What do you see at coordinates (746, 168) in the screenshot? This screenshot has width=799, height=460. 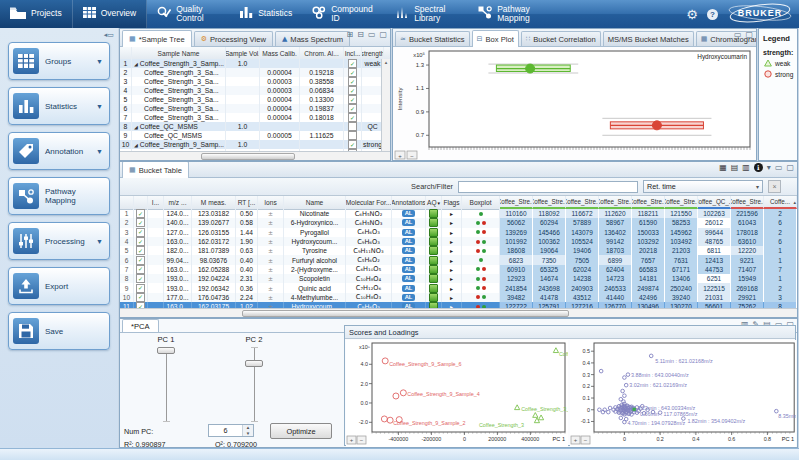 I see `detail-view-icon: ▥` at bounding box center [746, 168].